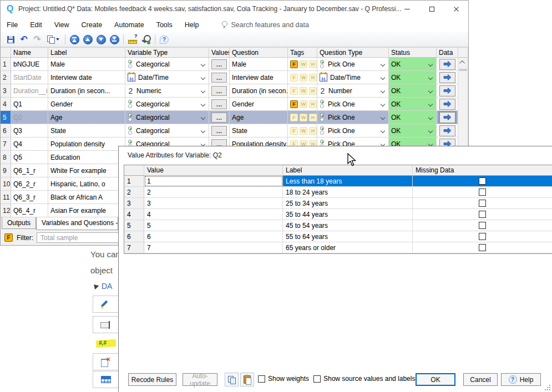 The image size is (552, 392). What do you see at coordinates (37, 39) in the screenshot?
I see `redo-button: ↷` at bounding box center [37, 39].